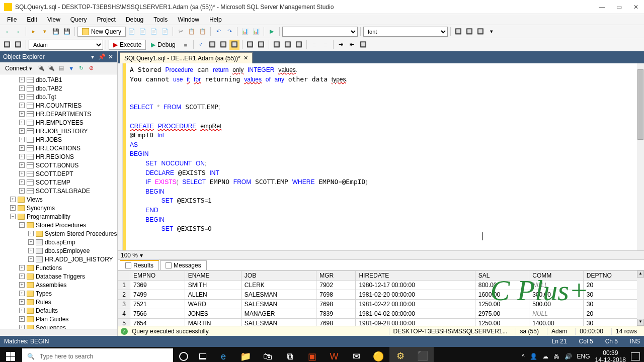 This screenshot has width=644, height=362. Describe the element at coordinates (213, 314) in the screenshot. I see `cell: JONES` at that location.